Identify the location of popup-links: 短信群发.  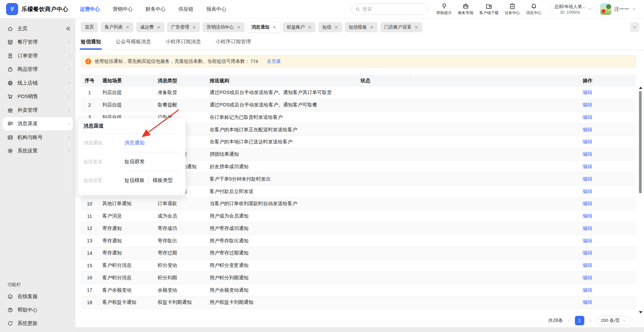
(135, 162).